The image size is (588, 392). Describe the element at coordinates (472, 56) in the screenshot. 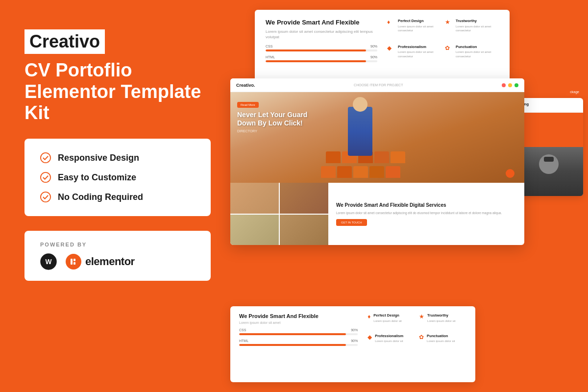

I see `sc-feature-punctuation: ✿ Punctuation Lorem ipsum dolor sit amet…` at that location.